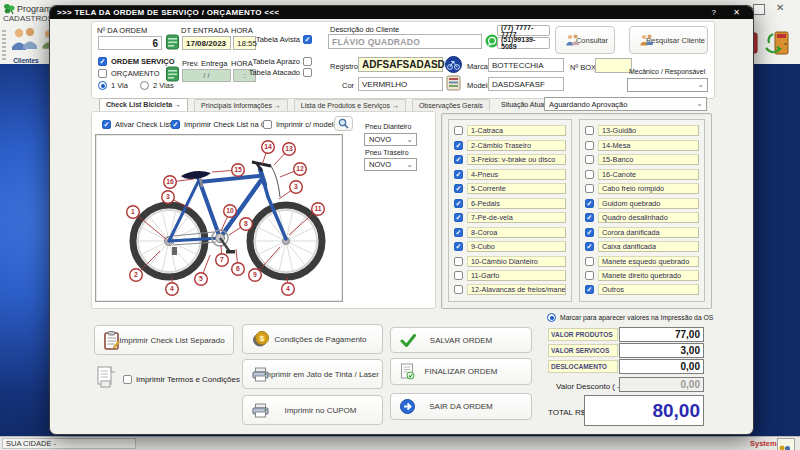 This screenshot has width=800, height=450. Describe the element at coordinates (130, 43) in the screenshot. I see `order-number-field: 6` at that location.